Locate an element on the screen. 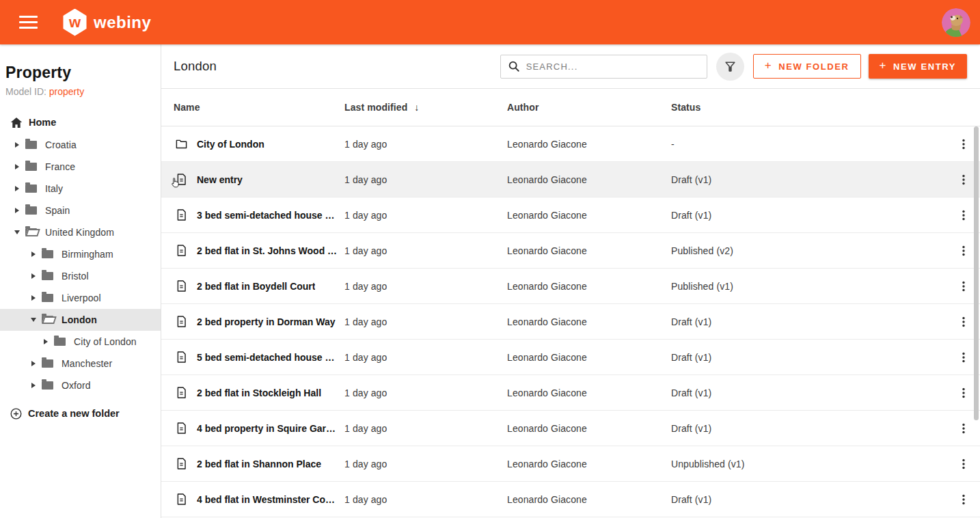 This screenshot has height=518, width=980. folder-open-icon is located at coordinates (31, 232).